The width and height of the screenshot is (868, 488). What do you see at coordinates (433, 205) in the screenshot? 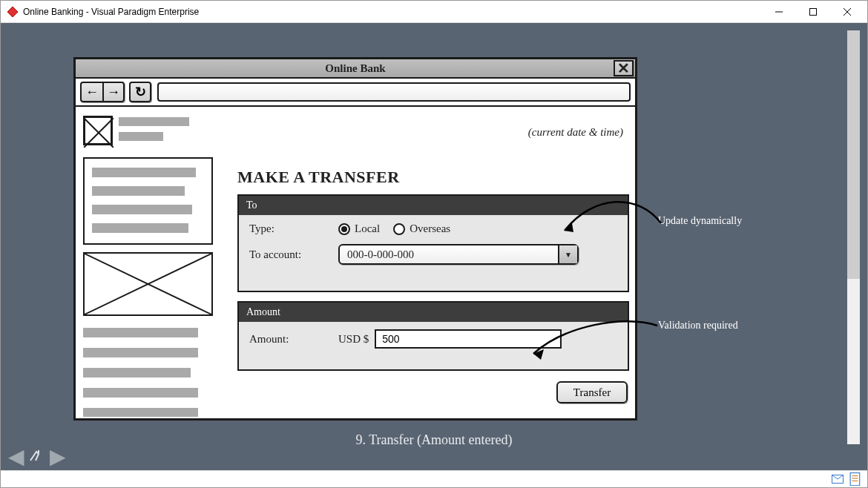
I see `to-panel-title: To` at bounding box center [433, 205].